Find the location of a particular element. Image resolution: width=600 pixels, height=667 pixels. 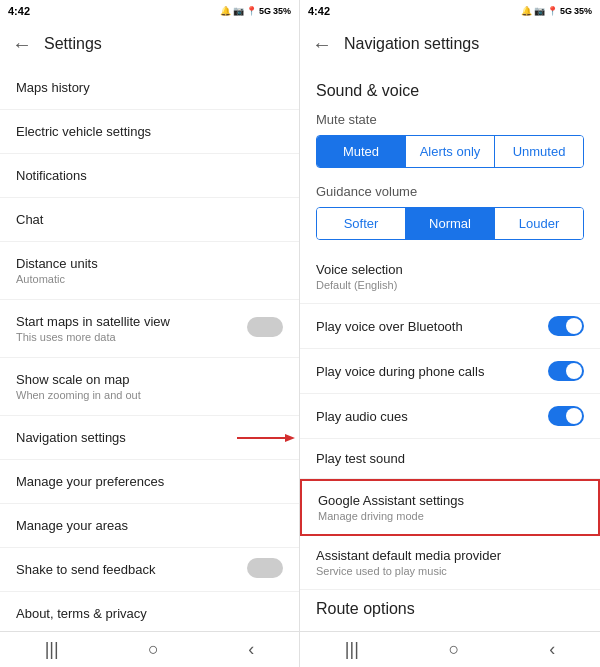

bluetooth-toggle is located at coordinates (566, 326).